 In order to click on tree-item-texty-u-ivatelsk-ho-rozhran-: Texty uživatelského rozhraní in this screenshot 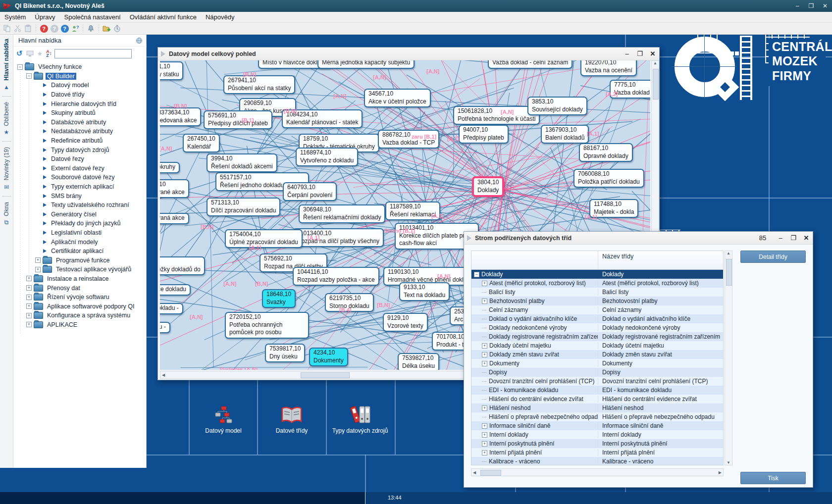, I will do `click(80, 205)`.